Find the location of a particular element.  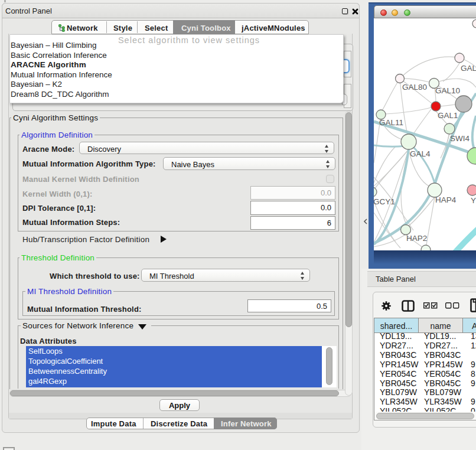

svg-text: GAL1 is located at coordinates (448, 116).